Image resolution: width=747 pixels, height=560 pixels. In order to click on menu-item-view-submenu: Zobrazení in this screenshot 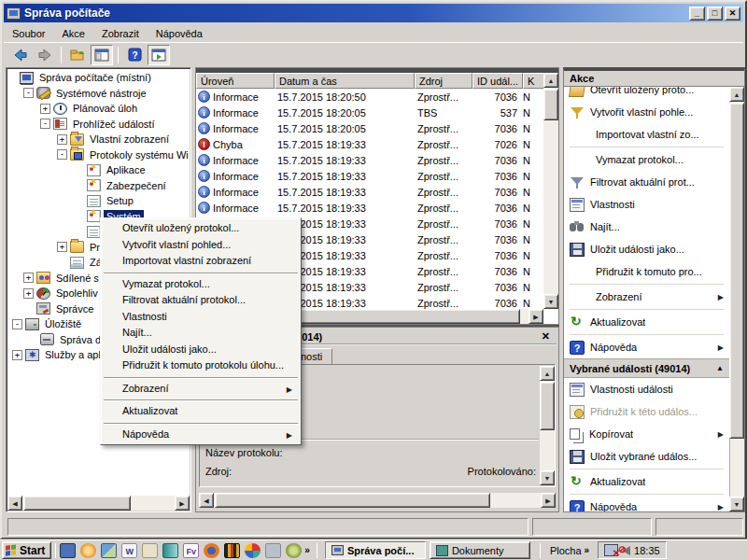, I will do `click(201, 389)`.